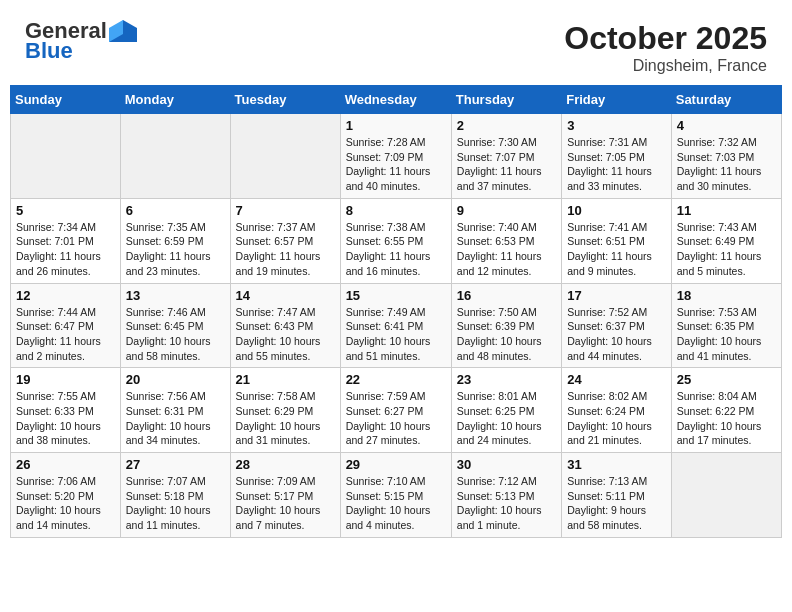 The image size is (792, 612). What do you see at coordinates (726, 296) in the screenshot?
I see `day-number: 18` at bounding box center [726, 296].